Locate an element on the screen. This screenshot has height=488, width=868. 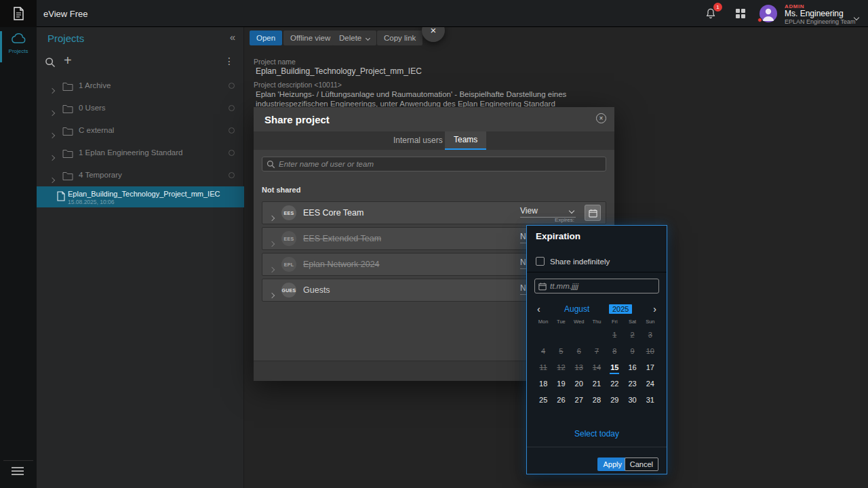
popover-title: Expiration is located at coordinates (558, 236).